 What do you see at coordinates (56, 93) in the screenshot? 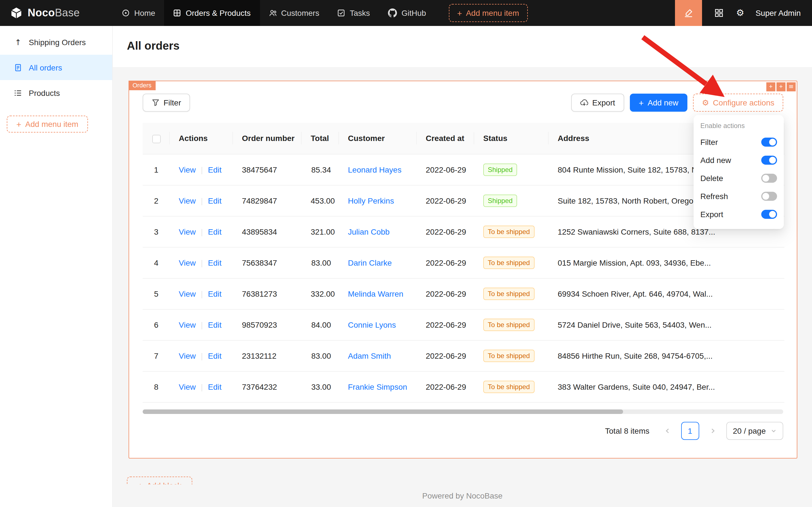
I see `sidebar-item-products: Products` at bounding box center [56, 93].